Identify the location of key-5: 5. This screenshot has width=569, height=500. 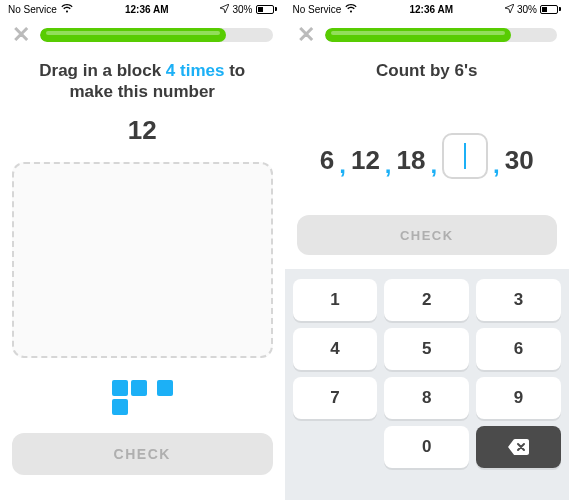
(426, 349).